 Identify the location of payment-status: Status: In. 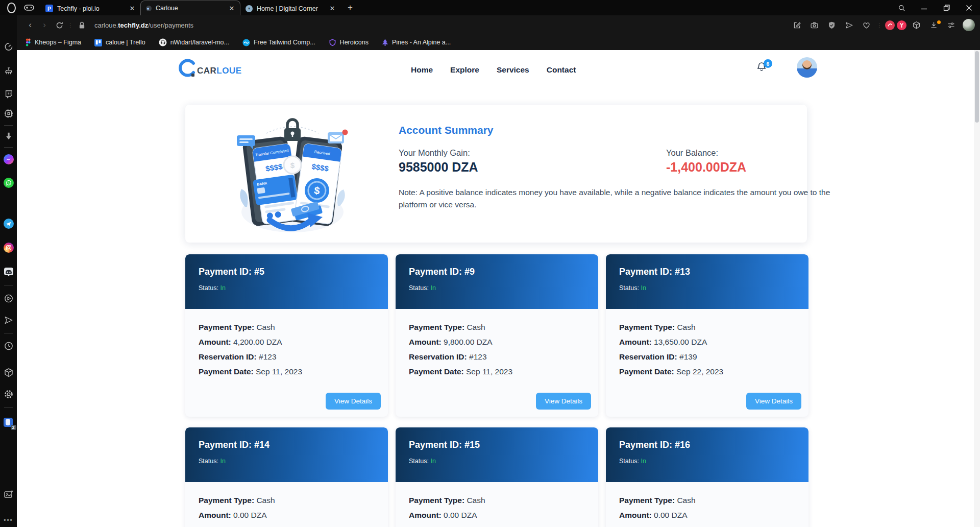
(707, 461).